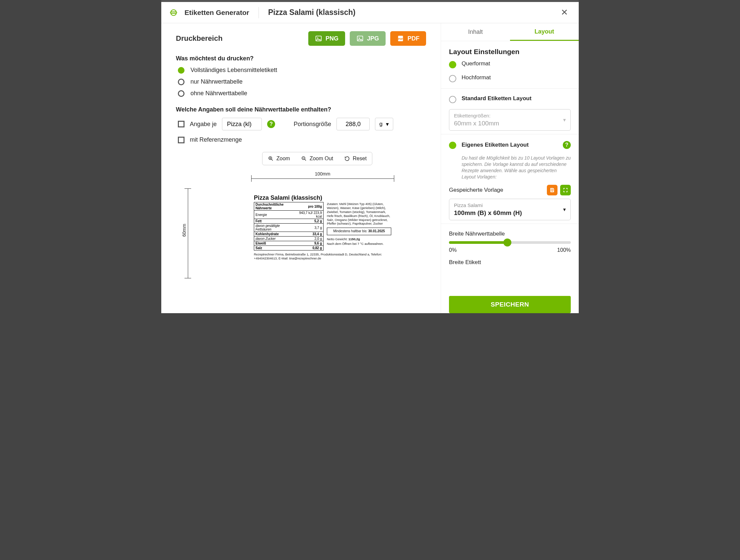 The height and width of the screenshot is (560, 740). What do you see at coordinates (350, 231) in the screenshot?
I see `best-by-label: Mindestens haltbar bis:` at bounding box center [350, 231].